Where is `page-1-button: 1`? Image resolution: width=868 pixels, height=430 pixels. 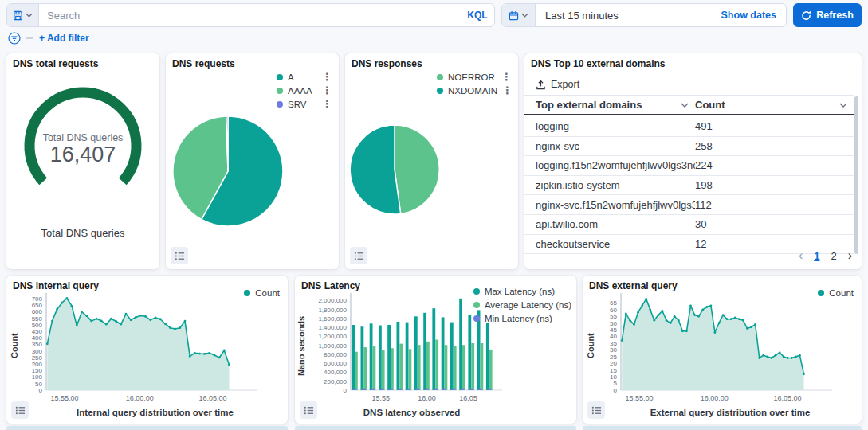 page-1-button: 1 is located at coordinates (816, 256).